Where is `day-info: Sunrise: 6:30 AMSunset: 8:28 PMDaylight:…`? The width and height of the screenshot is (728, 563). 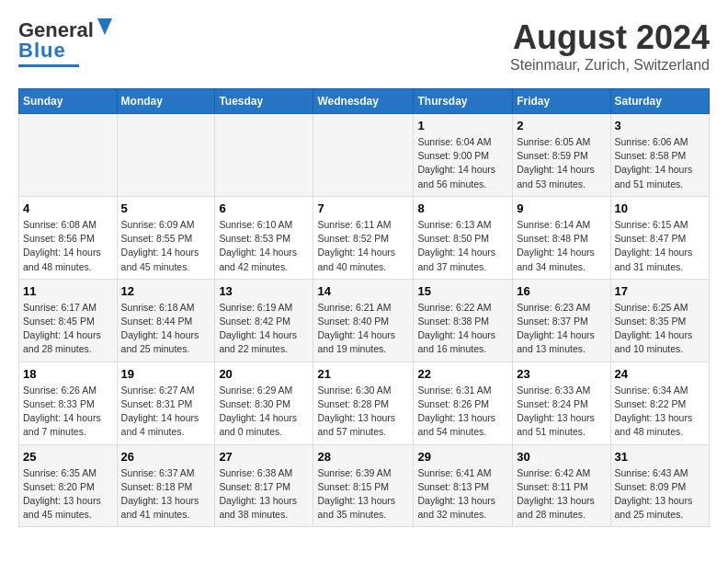
day-info: Sunrise: 6:30 AMSunset: 8:28 PMDaylight:… is located at coordinates (363, 412).